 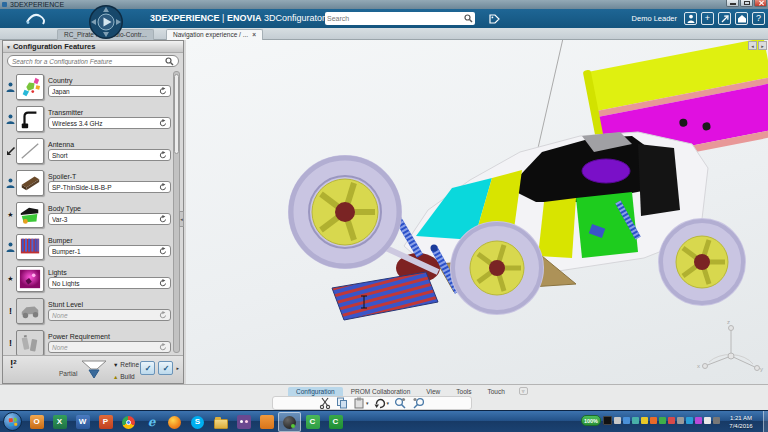 What do you see at coordinates (760, 4) in the screenshot?
I see `close-button` at bounding box center [760, 4].